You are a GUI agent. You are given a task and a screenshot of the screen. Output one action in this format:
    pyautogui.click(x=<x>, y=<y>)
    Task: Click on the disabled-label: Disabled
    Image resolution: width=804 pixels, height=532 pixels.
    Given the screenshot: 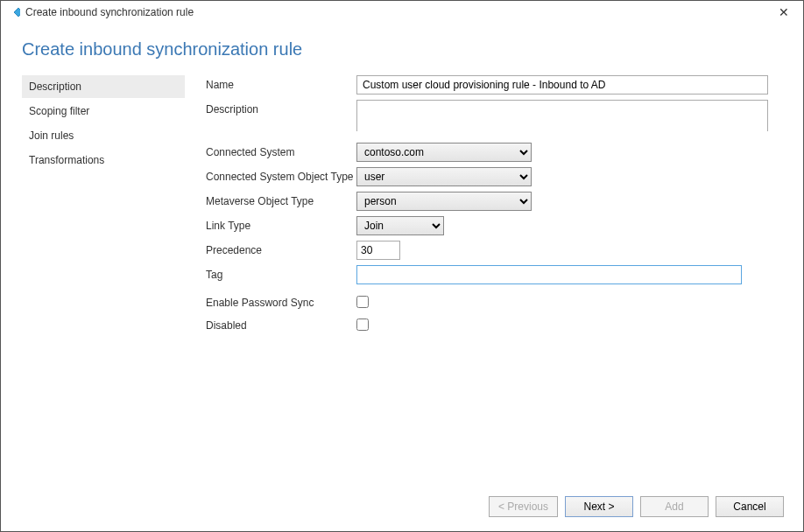 What is the action you would take?
    pyautogui.click(x=281, y=324)
    